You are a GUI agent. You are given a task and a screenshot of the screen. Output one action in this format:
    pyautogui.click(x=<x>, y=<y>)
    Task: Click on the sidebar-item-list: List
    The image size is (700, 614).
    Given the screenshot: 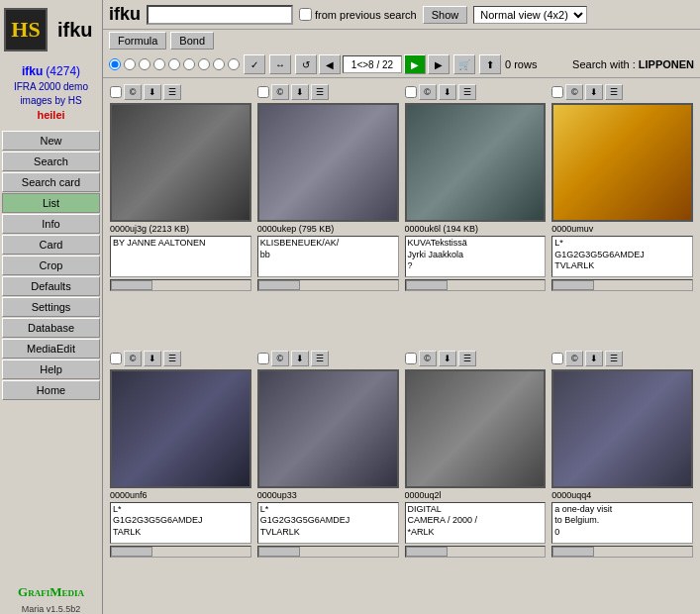 What is the action you would take?
    pyautogui.click(x=51, y=203)
    